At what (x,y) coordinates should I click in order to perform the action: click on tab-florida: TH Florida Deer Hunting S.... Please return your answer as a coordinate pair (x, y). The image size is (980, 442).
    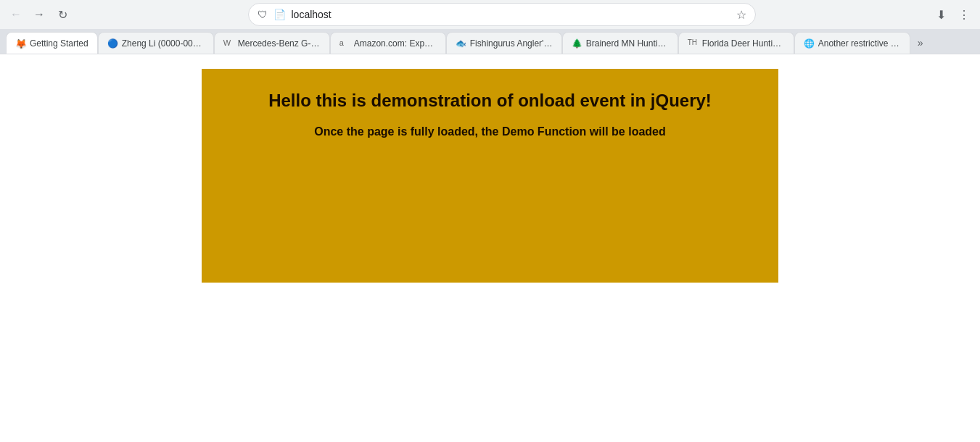
    Looking at the image, I should click on (736, 43).